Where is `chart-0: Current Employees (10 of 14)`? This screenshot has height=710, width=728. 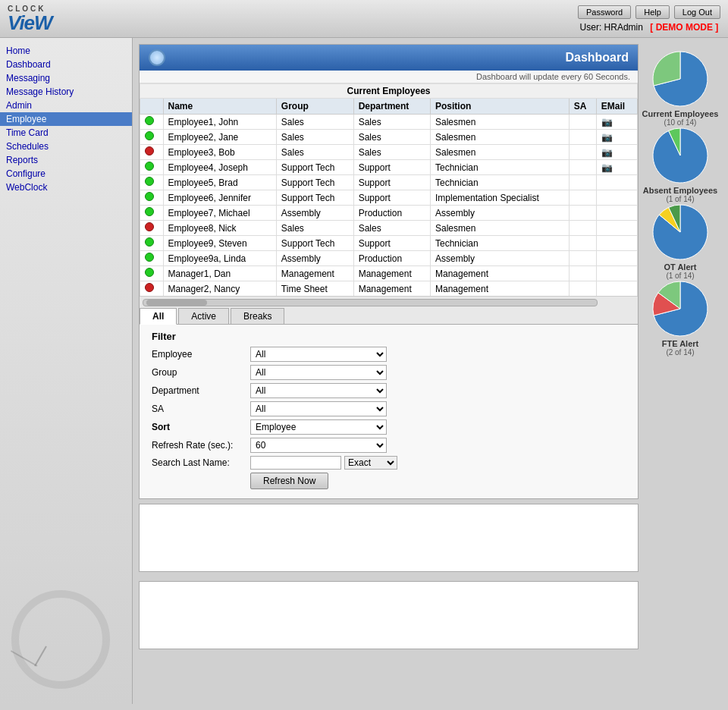 chart-0: Current Employees (10 of 14) is located at coordinates (681, 88).